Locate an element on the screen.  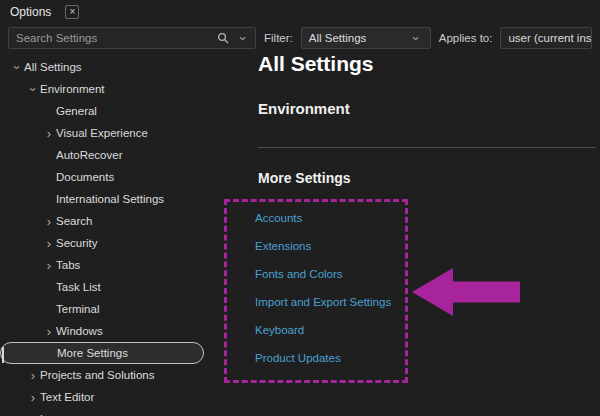
sidebar-item-label: All Settings is located at coordinates (53, 67).